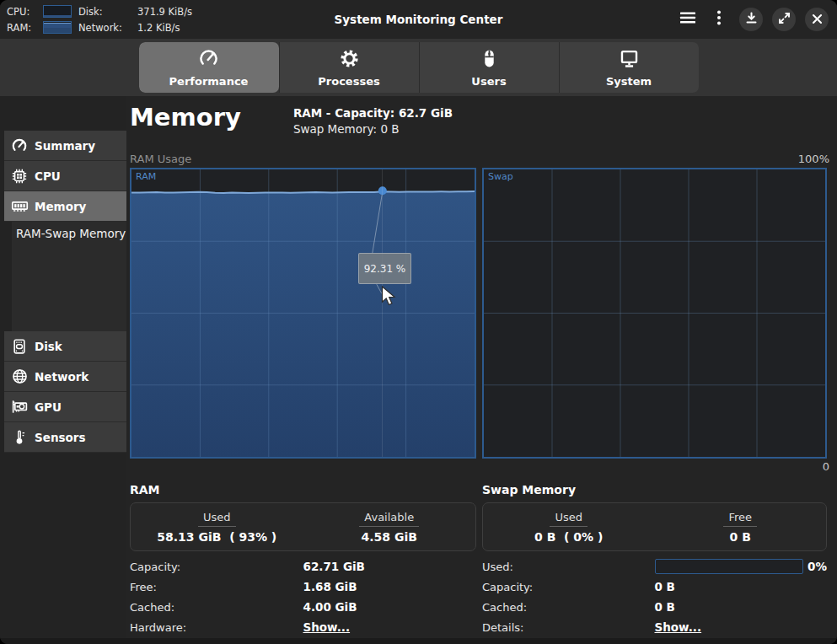  What do you see at coordinates (303, 560) in the screenshot?
I see `ram-section: RAM Used 58.13 GiB ( 93% ) Available 4.5…` at bounding box center [303, 560].